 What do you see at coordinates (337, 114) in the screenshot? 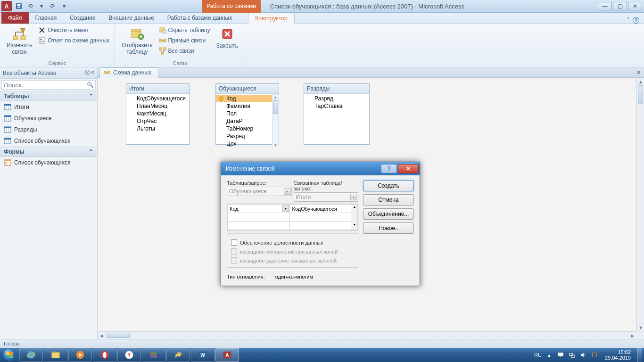
I see `table-box-razr: Разряды Разряд ТарСтавка` at bounding box center [337, 114].